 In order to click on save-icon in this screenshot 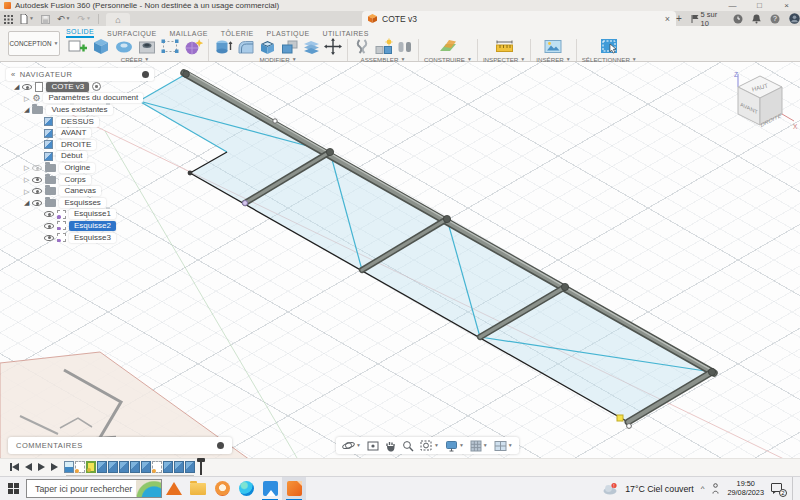, I will do `click(46, 19)`.